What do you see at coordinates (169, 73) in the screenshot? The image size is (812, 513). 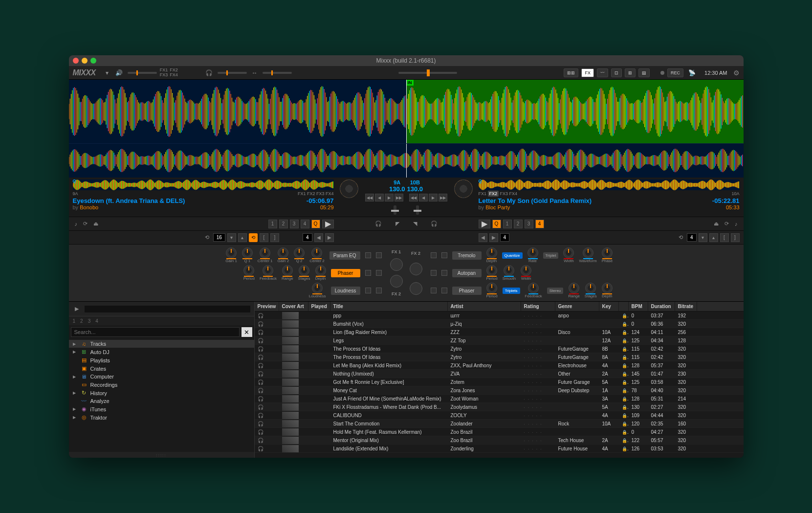 I see `master-fx-assign: FX1FX2 FX3FX4` at bounding box center [169, 73].